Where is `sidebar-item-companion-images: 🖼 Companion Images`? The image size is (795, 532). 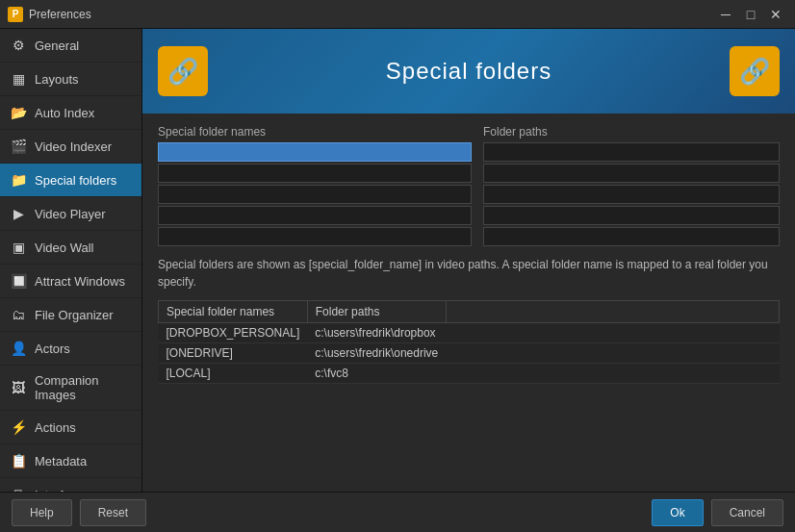 sidebar-item-companion-images: 🖼 Companion Images is located at coordinates (71, 389).